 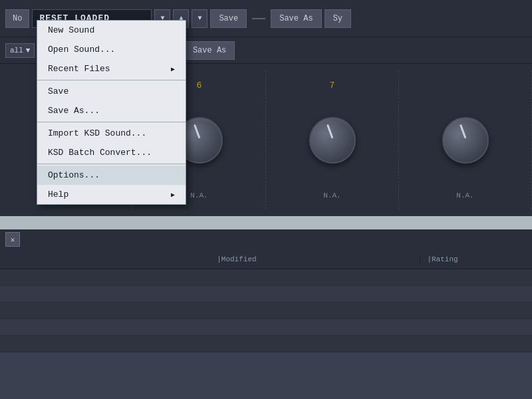 What do you see at coordinates (17, 51) in the screenshot?
I see `all-label: all` at bounding box center [17, 51].